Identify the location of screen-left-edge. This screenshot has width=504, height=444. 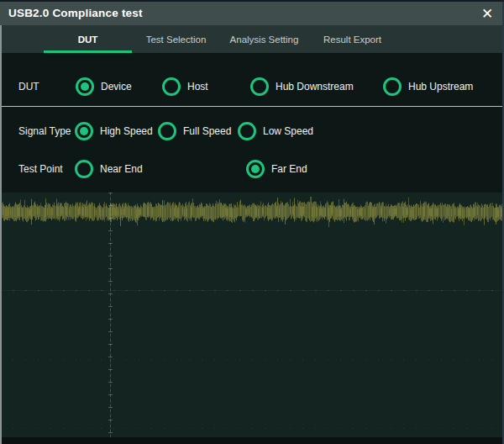
(1, 235).